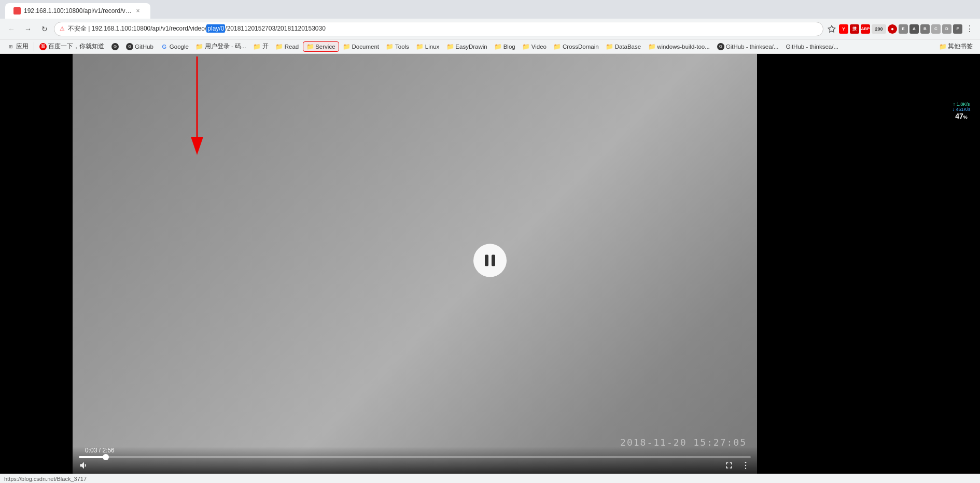  What do you see at coordinates (72, 47) in the screenshot?
I see `bookmark-baidu: 百 百度一下，你就知道` at bounding box center [72, 47].